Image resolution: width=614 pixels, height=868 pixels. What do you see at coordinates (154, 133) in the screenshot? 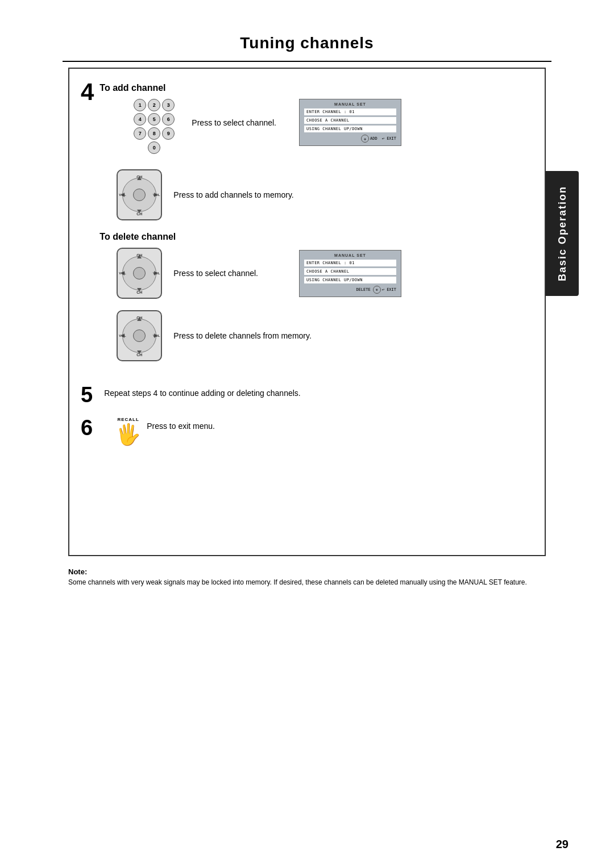
I see `numpad-btn-8: 8` at bounding box center [154, 133].